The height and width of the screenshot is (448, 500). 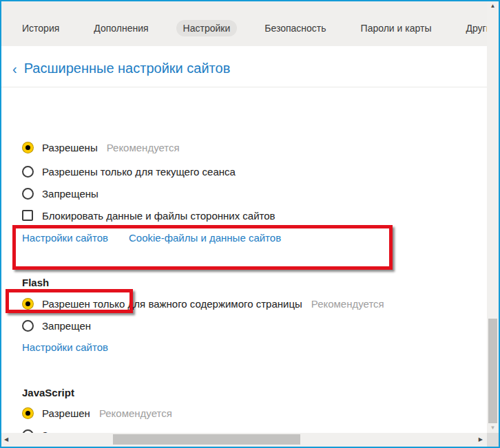 I want to click on site-settings-link: Настройки сайтов, so click(x=65, y=238).